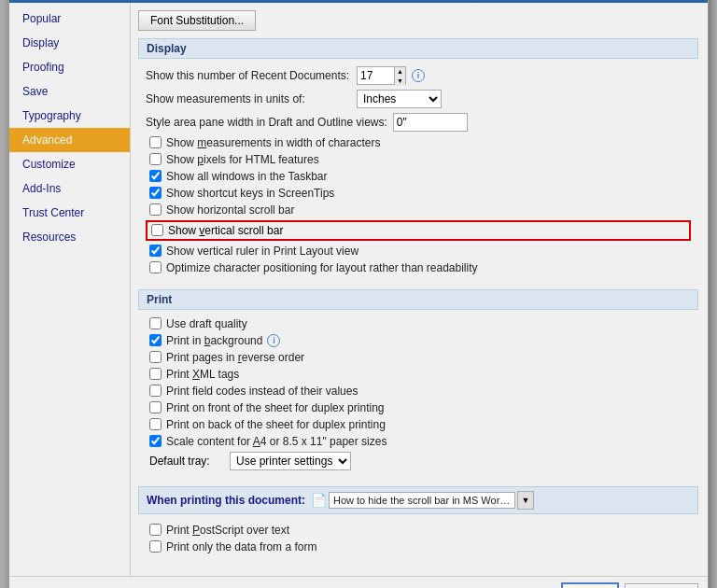 The width and height of the screenshot is (717, 588). Describe the element at coordinates (418, 540) in the screenshot. I see `when-printing-body: Print PostScript over text Print only th…` at that location.